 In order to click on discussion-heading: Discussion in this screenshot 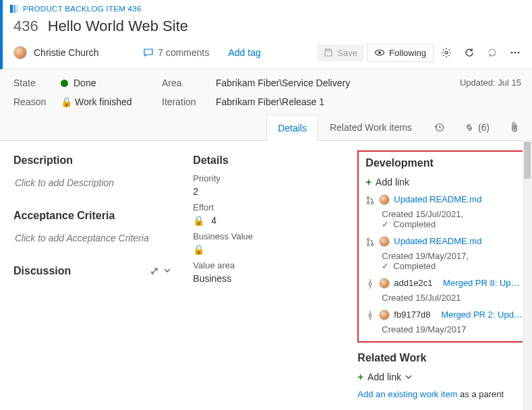, I will do `click(42, 271)`.